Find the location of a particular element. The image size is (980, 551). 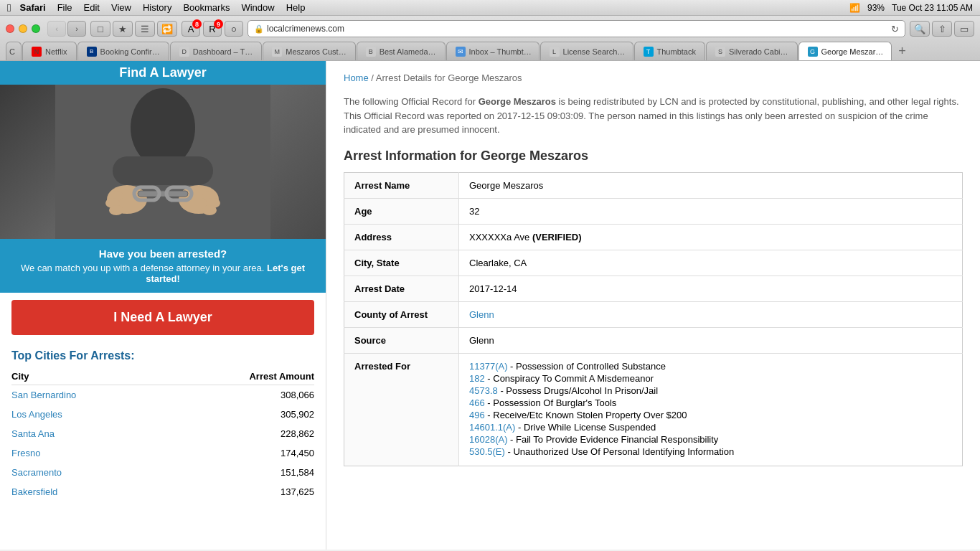

charge-link: 16028(A) is located at coordinates (488, 439).